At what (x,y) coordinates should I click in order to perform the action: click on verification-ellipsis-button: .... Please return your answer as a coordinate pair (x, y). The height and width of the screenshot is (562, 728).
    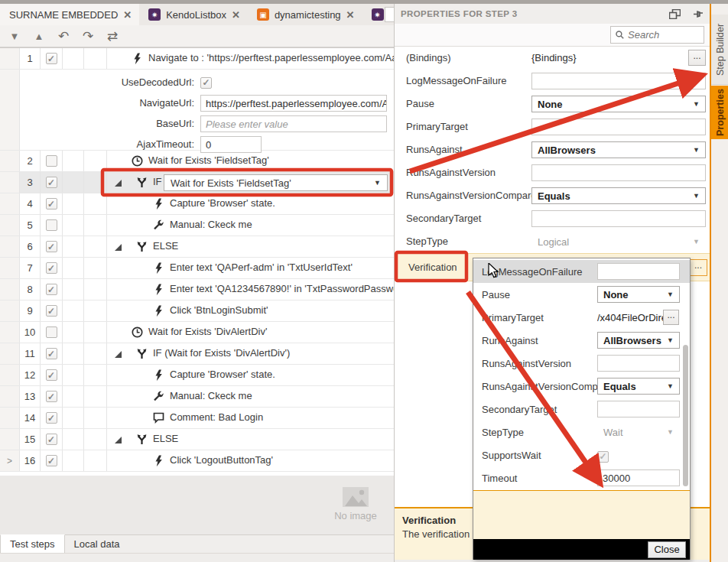
    Looking at the image, I should click on (698, 268).